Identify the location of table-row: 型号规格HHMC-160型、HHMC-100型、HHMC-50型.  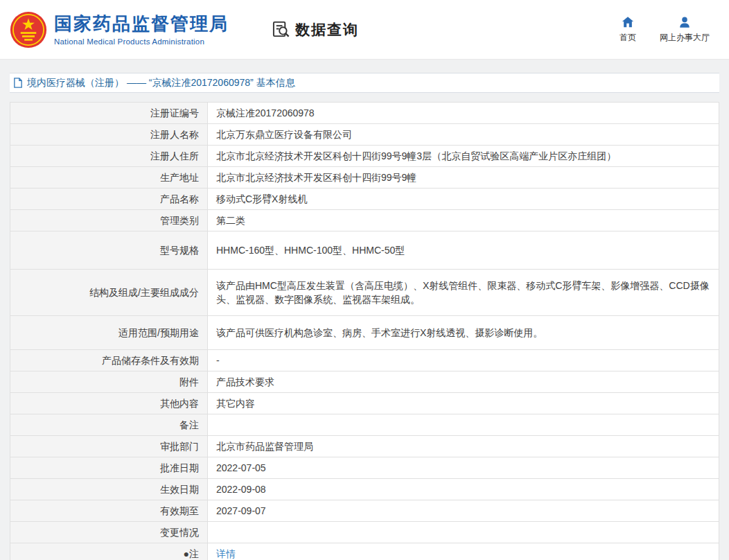
(364, 251).